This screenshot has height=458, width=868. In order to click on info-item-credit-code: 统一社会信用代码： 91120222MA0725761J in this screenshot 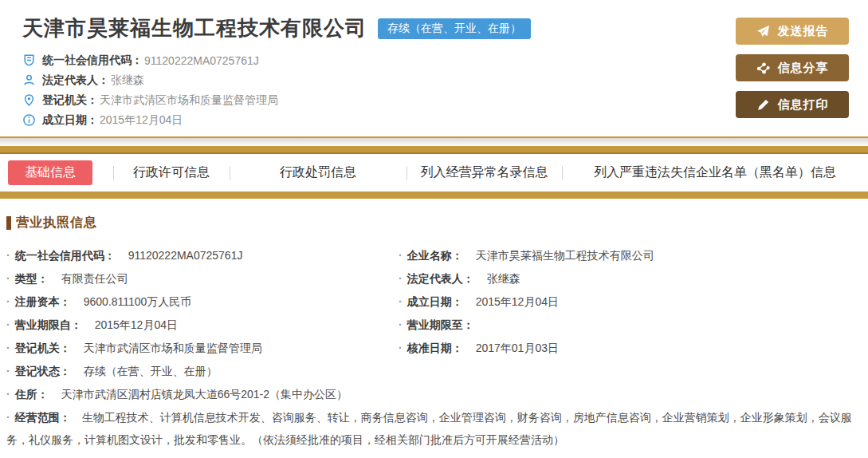, I will do `click(277, 61)`.